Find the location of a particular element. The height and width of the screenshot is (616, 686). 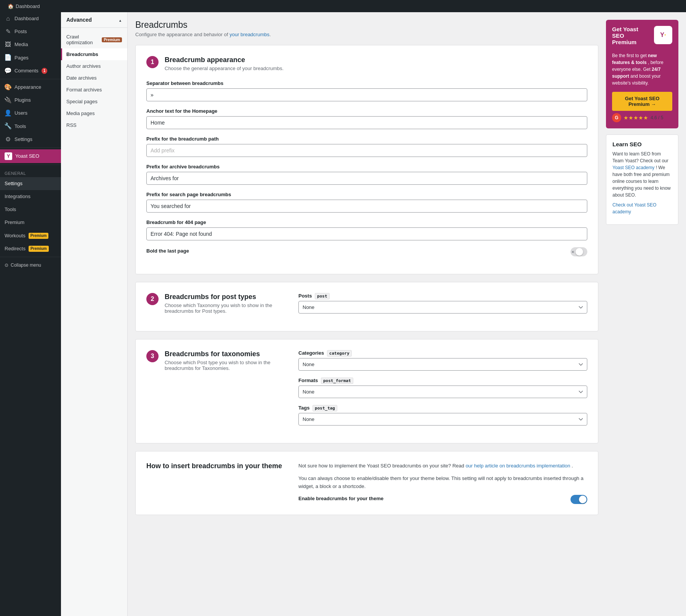

appearance-icon: 🎨 is located at coordinates (8, 87).